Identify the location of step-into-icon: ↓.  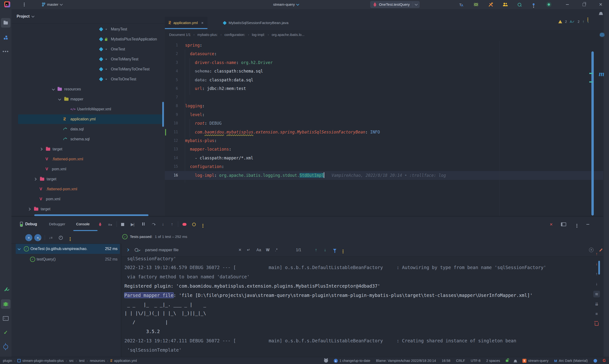
(163, 224).